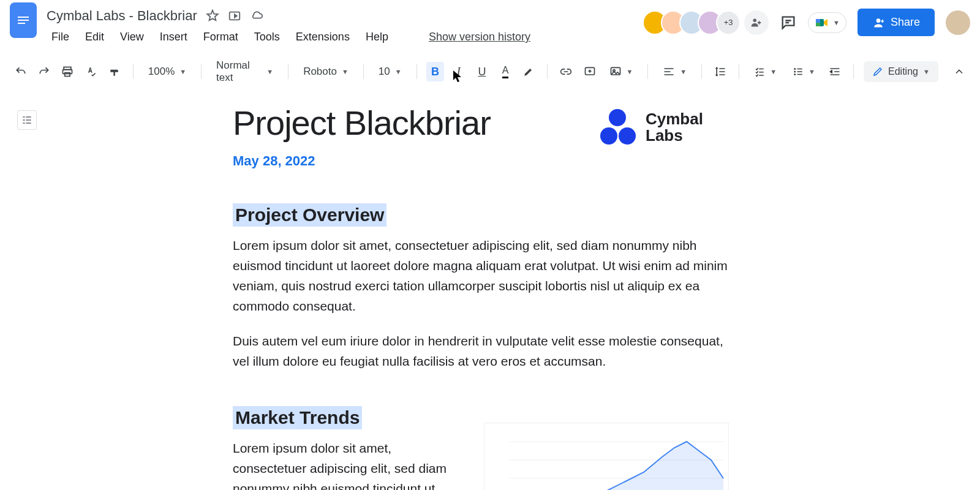 The height and width of the screenshot is (490, 980). What do you see at coordinates (720, 72) in the screenshot?
I see `line-spacing-button` at bounding box center [720, 72].